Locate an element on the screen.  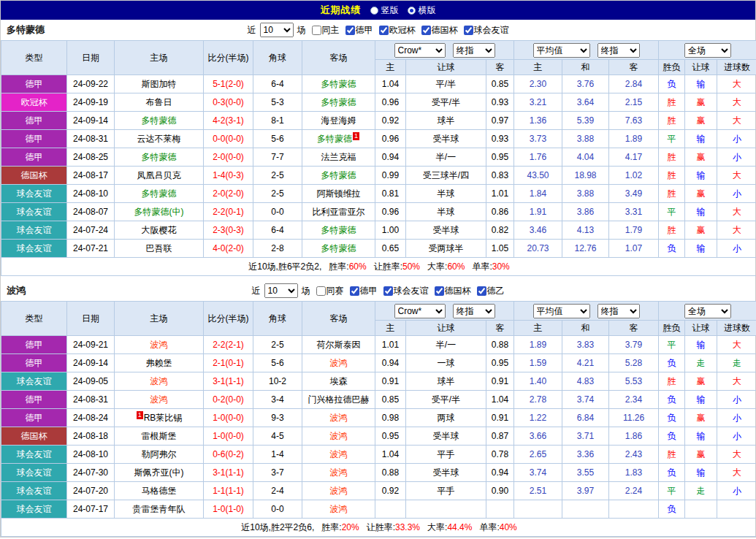
avg-away: 7.63 is located at coordinates (634, 121).